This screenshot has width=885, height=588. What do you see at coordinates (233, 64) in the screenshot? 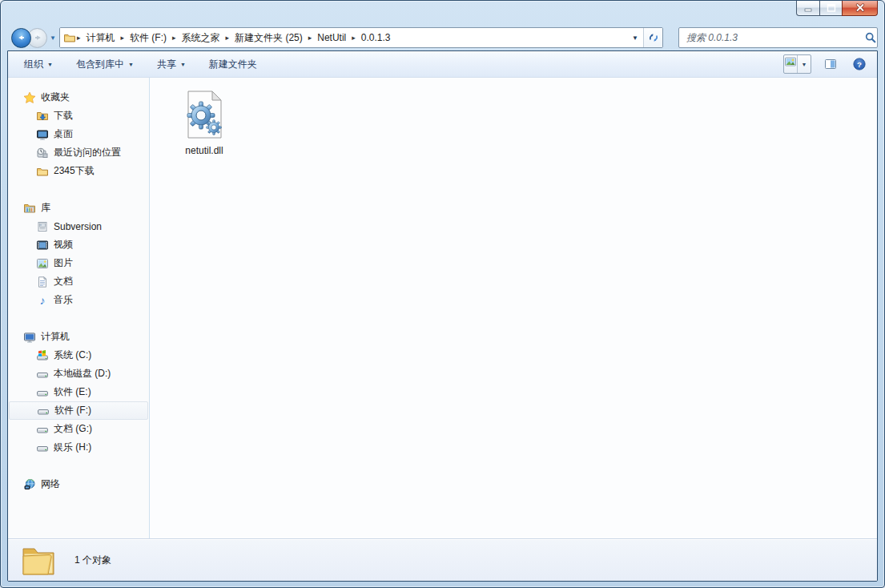
I see `toolbar-button: 新建文件夹` at bounding box center [233, 64].